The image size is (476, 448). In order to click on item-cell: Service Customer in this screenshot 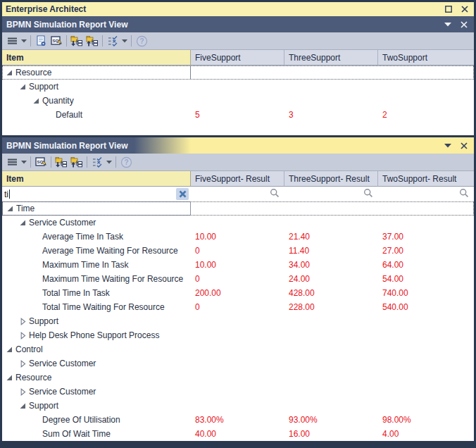, I will do `click(96, 363)`.